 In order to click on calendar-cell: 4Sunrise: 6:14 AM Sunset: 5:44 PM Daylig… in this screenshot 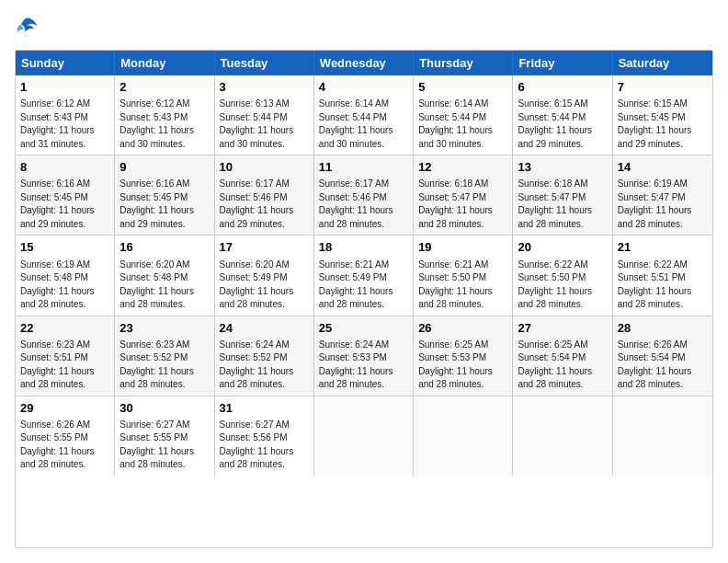, I will do `click(364, 115)`.